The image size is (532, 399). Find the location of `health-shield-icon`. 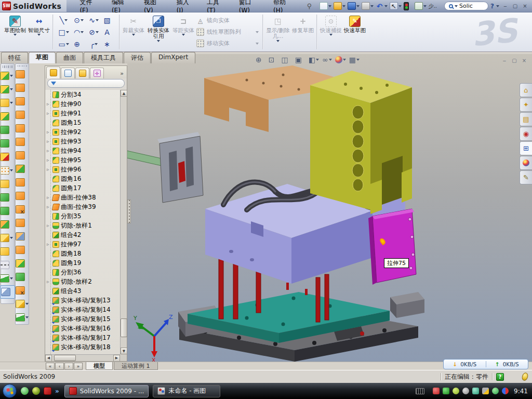

health-shield-icon is located at coordinates (496, 391).